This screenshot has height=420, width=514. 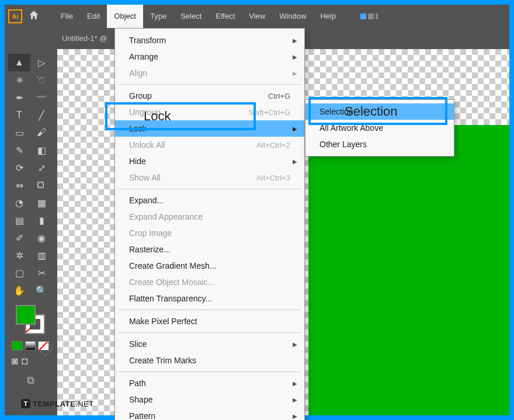 What do you see at coordinates (210, 282) in the screenshot?
I see `menu-item-create-object-mosaic-: Create Object Mosaic...` at bounding box center [210, 282].